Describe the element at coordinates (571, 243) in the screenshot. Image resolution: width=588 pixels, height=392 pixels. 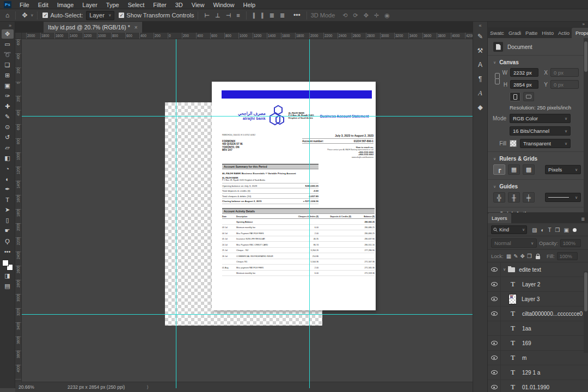
I see `opacity-field: 100%` at that location.